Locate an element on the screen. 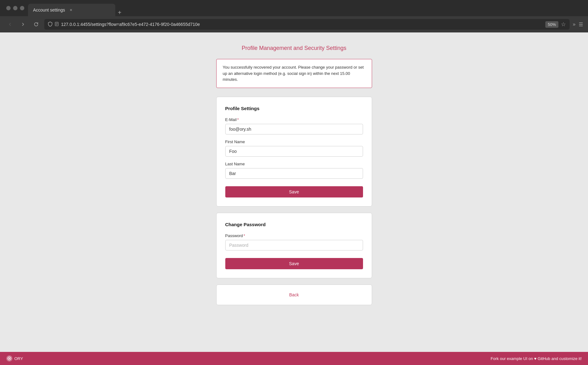 This screenshot has height=365, width=588. tab-title: Account settings is located at coordinates (49, 10).